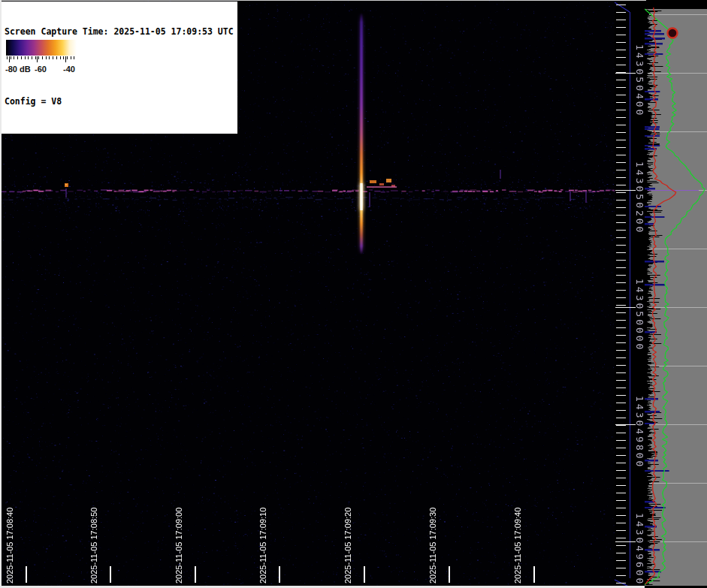 The image size is (707, 588). What do you see at coordinates (119, 102) in the screenshot?
I see `config-text: Config = V8` at bounding box center [119, 102].